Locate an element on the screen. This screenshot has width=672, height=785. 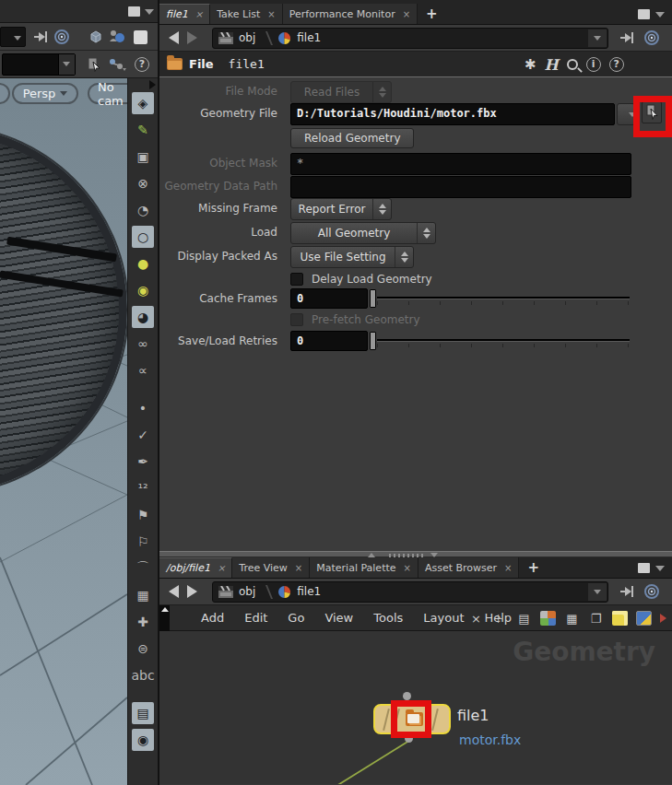
display-packed-as-dropdown: Use File Setting is located at coordinates (352, 257).